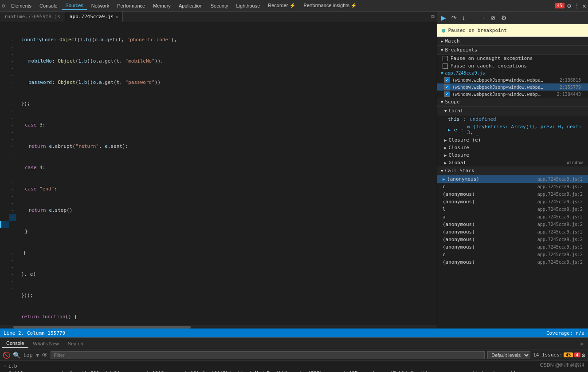 Image resolution: width=588 pixels, height=372 pixels. What do you see at coordinates (513, 50) in the screenshot?
I see `breakpoints-section-header: Breakpoints` at bounding box center [513, 50].